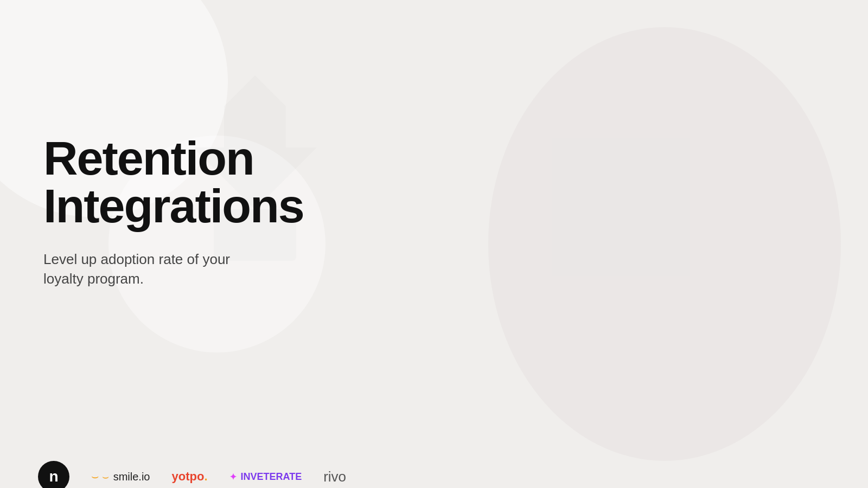 The image size is (868, 488). What do you see at coordinates (189, 477) in the screenshot?
I see `yotpo-logo: yotpo.` at bounding box center [189, 477].